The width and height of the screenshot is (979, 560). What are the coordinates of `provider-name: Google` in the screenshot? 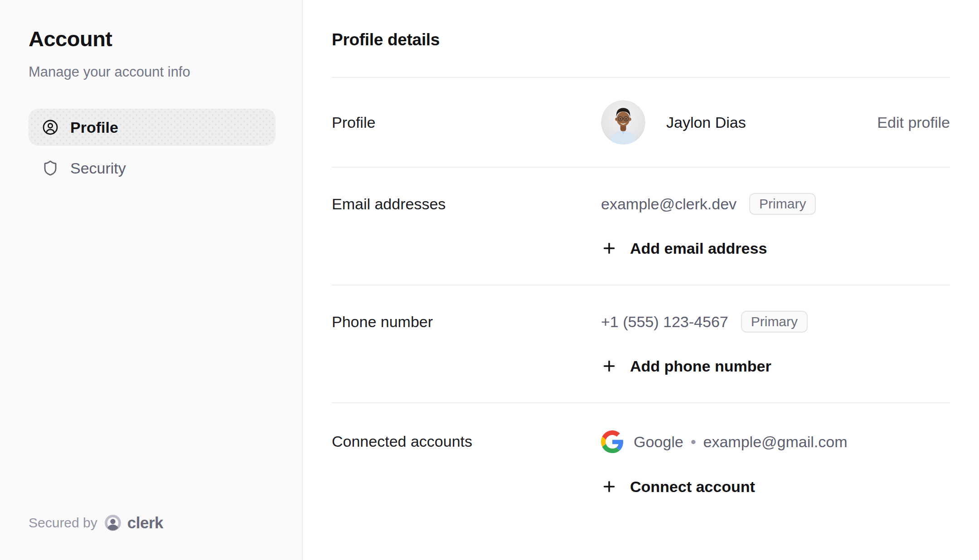 It's located at (659, 442).